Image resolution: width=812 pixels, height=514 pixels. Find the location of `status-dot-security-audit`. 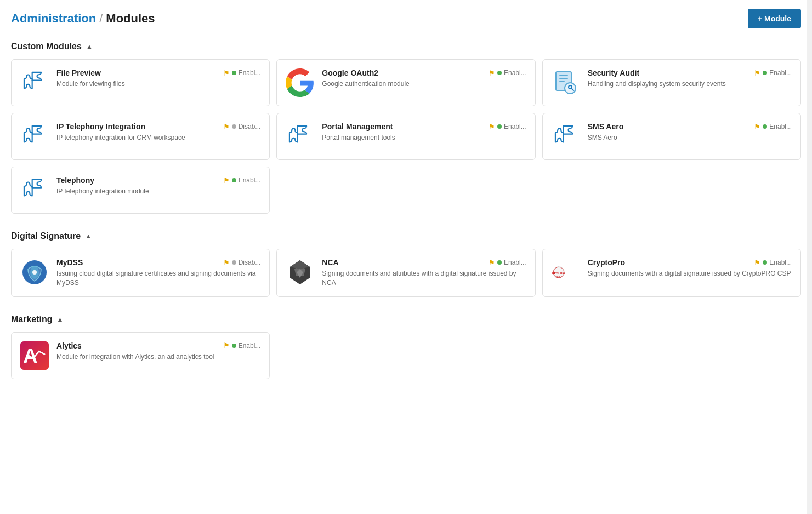

status-dot-security-audit is located at coordinates (765, 73).